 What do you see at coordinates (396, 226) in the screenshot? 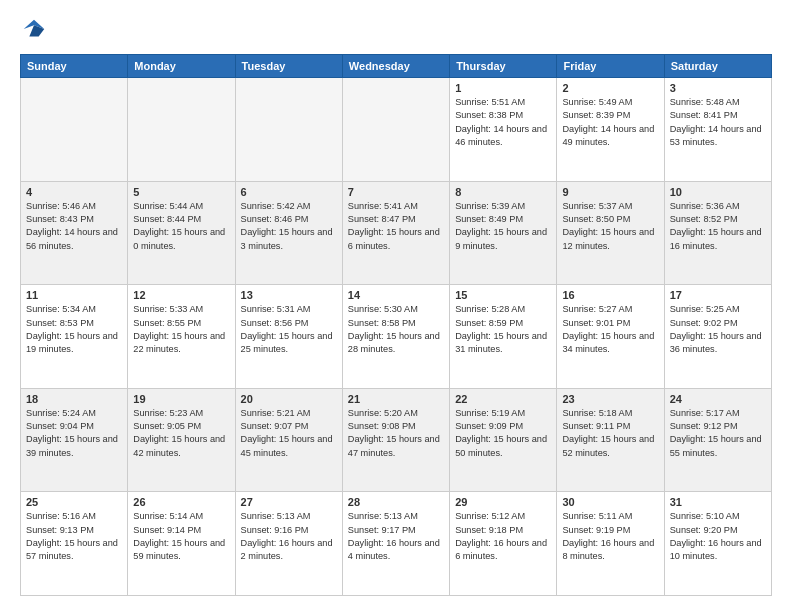
I see `day-info: Sunrise: 5:41 AMSunset: 8:47 PMDaylight:…` at bounding box center [396, 226].